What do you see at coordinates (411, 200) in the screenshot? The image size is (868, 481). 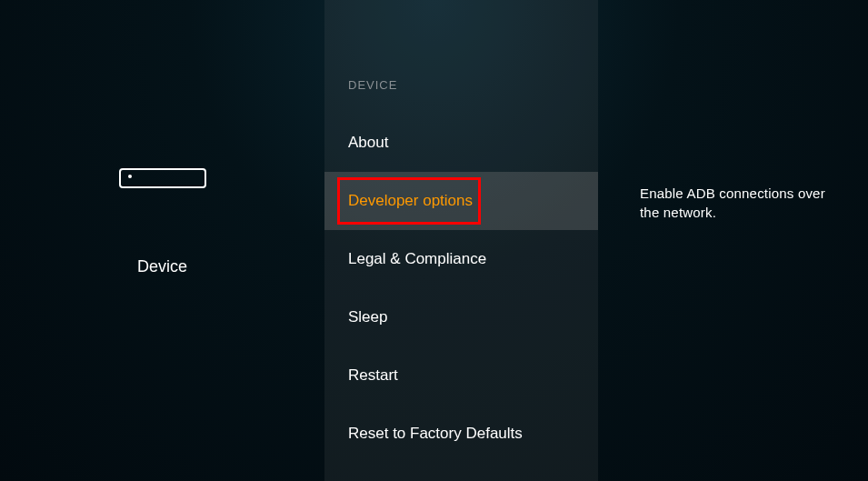 I see `menu-item-label: Developer options` at bounding box center [411, 200].